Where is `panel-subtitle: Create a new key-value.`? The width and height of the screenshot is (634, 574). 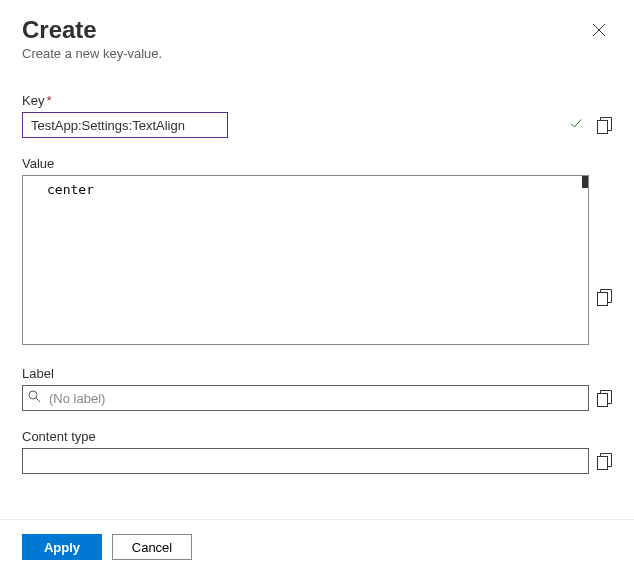
panel-subtitle: Create a new key-value. is located at coordinates (92, 54).